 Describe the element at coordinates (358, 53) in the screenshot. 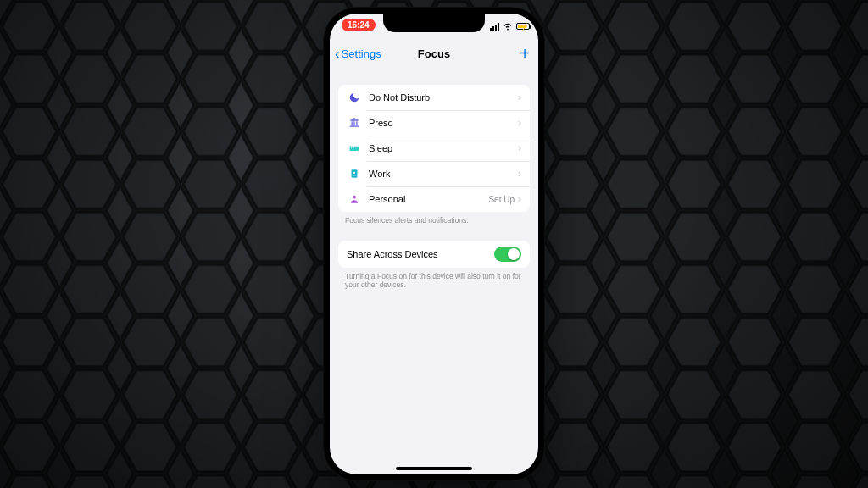

I see `back-button: ‹ Settings` at that location.